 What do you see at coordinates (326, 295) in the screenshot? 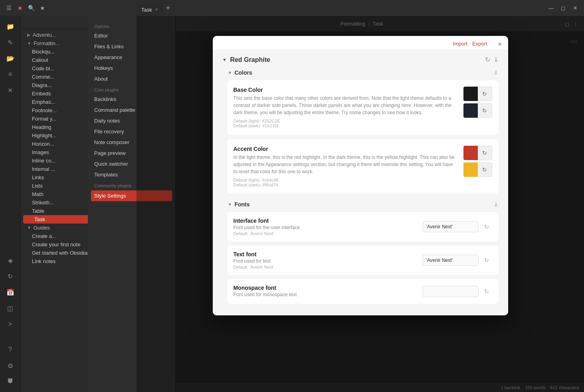
I see `monospace-font-desc: Font used for monospace text` at bounding box center [326, 295].